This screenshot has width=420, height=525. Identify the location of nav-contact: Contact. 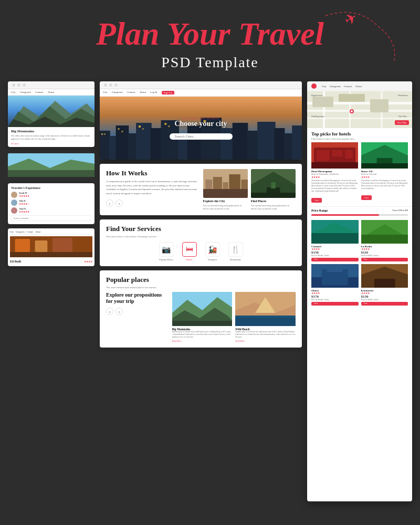
(39, 92).